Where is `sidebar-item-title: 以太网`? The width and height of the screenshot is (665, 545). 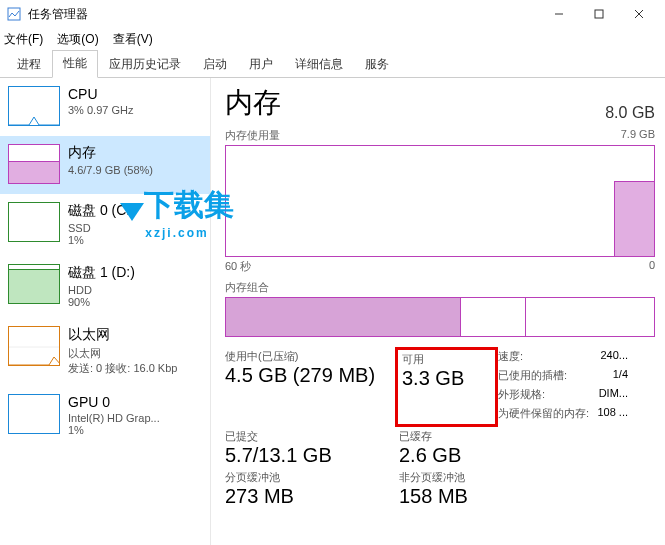
sidebar-item-title: 以太网 is located at coordinates (122, 335).